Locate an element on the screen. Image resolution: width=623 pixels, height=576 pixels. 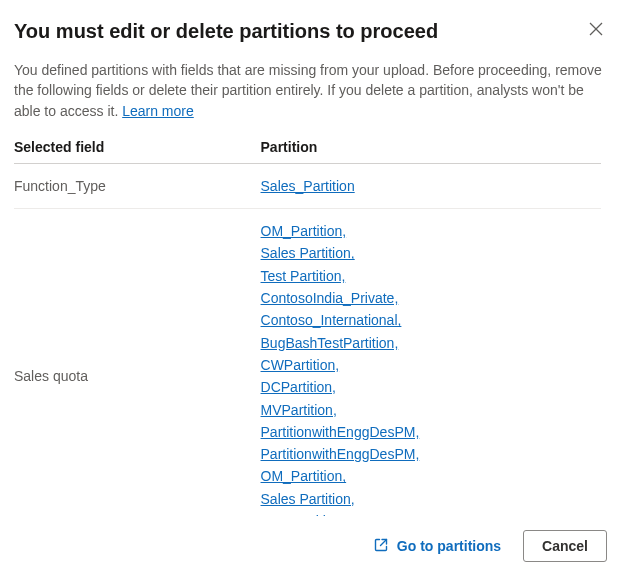
partition-link: DCPartition, is located at coordinates (298, 387).